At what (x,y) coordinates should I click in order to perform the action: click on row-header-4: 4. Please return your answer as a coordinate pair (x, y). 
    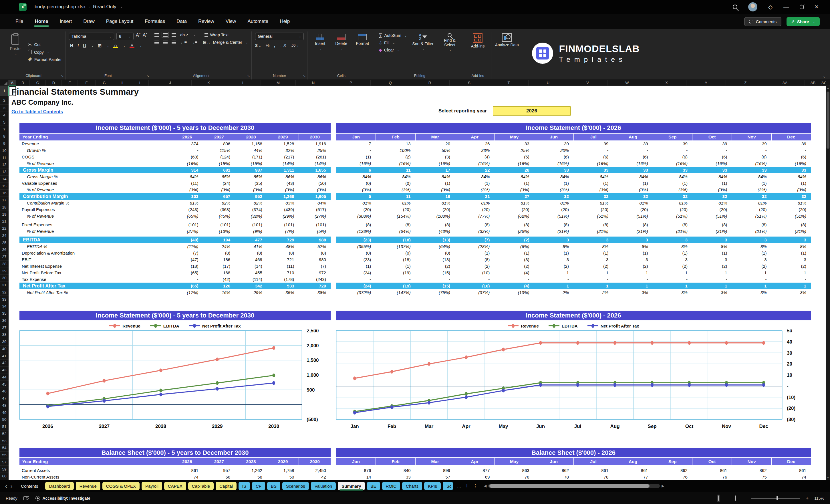
    Looking at the image, I should click on (4, 115).